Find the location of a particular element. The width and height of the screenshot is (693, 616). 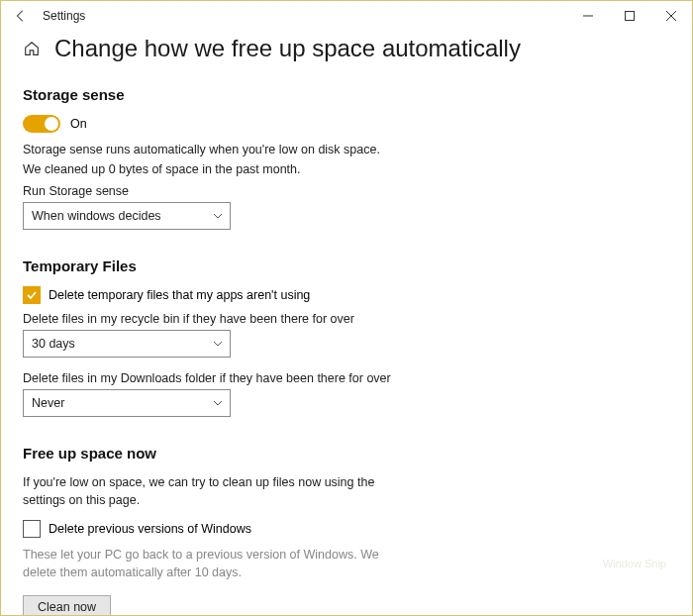

run-storage-sense-value: When windows decides is located at coordinates (97, 216).